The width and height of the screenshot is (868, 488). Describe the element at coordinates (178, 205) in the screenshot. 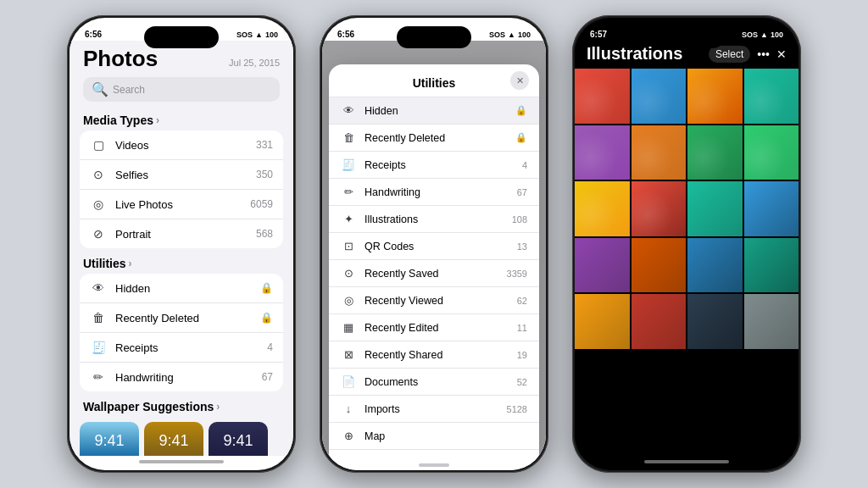

I see `livephotos-label: Live Photos` at that location.